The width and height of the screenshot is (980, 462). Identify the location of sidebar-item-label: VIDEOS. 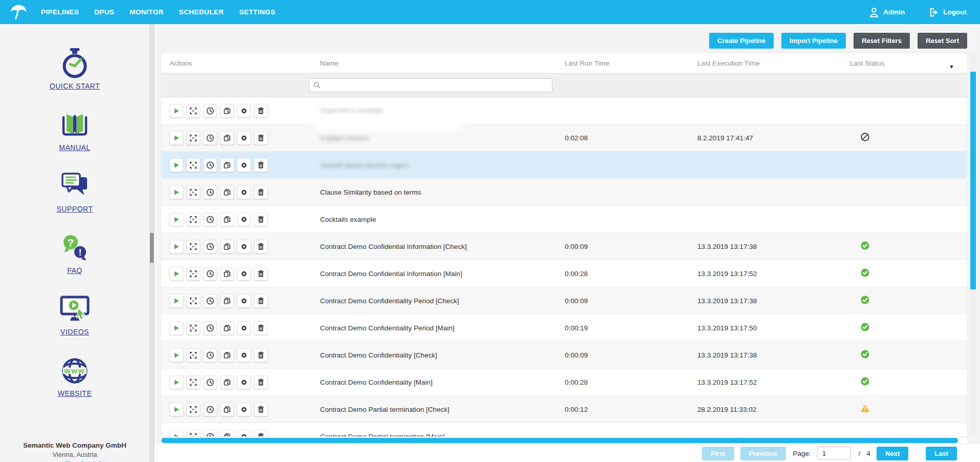
(75, 332).